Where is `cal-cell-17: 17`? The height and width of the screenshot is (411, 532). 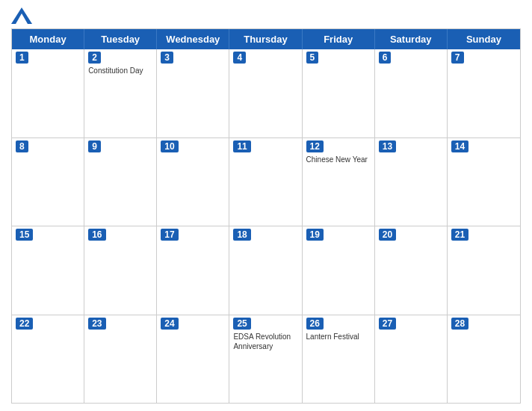 cal-cell-17: 17 is located at coordinates (193, 271).